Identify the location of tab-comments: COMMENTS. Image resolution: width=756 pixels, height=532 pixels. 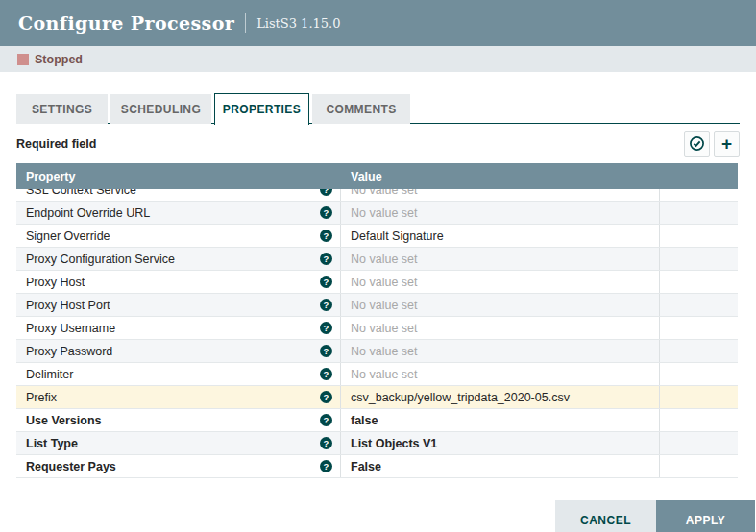
(361, 109).